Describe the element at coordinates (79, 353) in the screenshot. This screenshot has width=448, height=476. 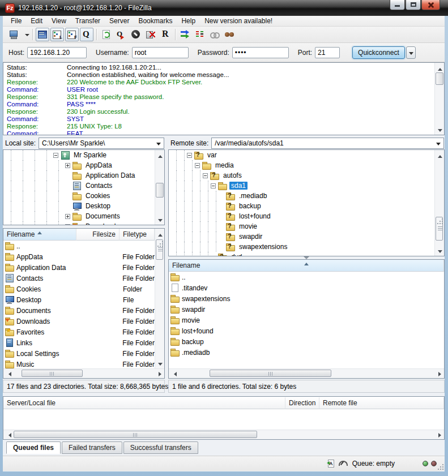
I see `file-row-local-settings: Local SettingsFile Folder` at that location.